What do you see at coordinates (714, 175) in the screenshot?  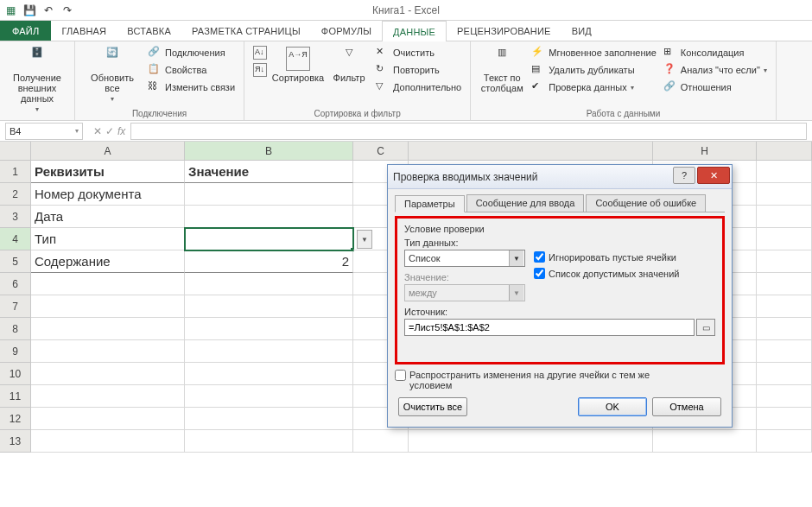 I see `dialog-close-button: ✕` at bounding box center [714, 175].